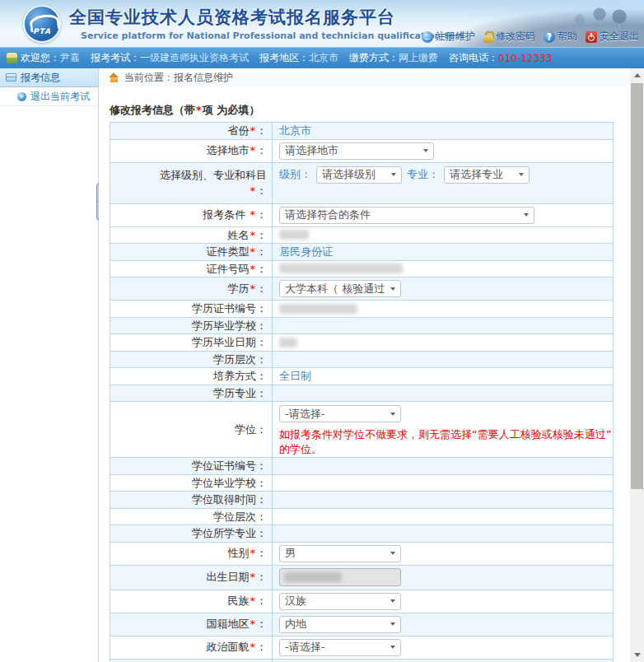  I want to click on form-row: 政治面貌*：-请选择-, so click(362, 647).